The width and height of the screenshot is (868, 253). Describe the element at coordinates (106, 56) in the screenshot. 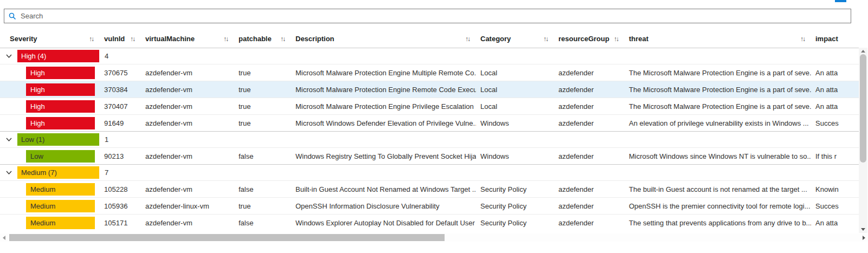

I see `group-count: 4` at that location.